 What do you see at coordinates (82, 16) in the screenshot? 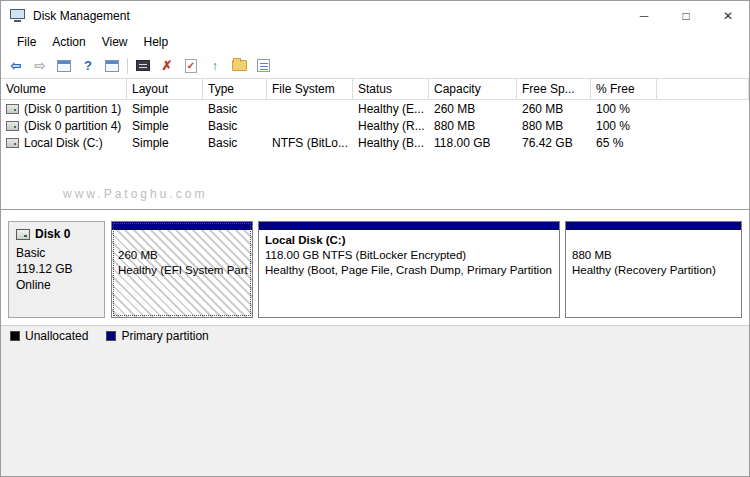
I see `window-title: Disk Management` at bounding box center [82, 16].